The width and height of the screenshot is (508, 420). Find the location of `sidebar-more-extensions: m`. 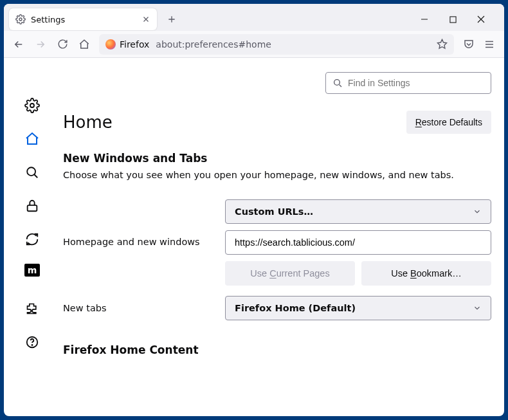

sidebar-more-extensions: m is located at coordinates (32, 270).